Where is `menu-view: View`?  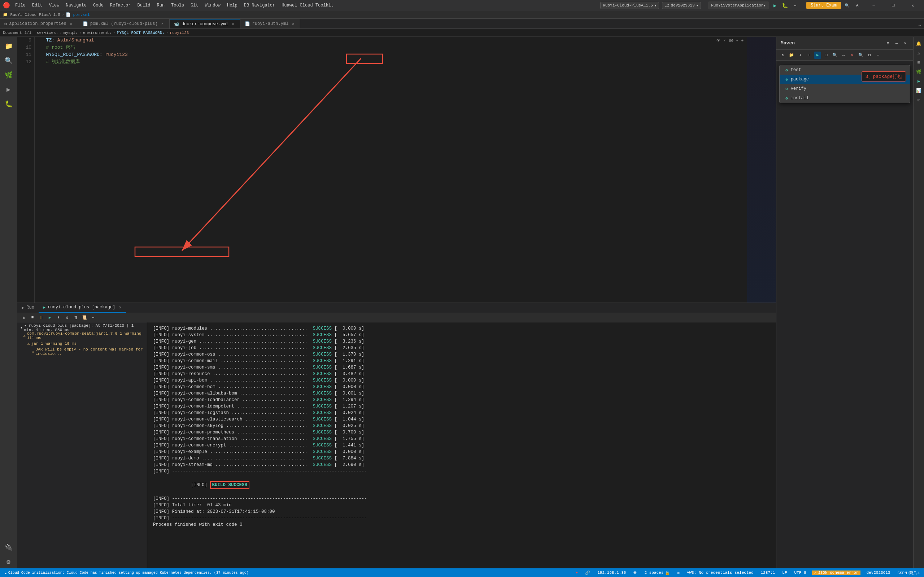
menu-view: View is located at coordinates (54, 5).